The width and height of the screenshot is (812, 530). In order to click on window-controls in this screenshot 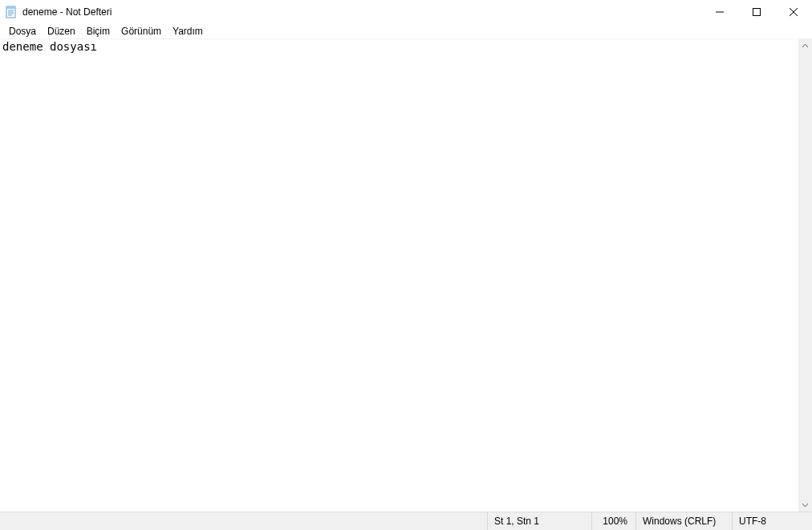, I will do `click(757, 12)`.